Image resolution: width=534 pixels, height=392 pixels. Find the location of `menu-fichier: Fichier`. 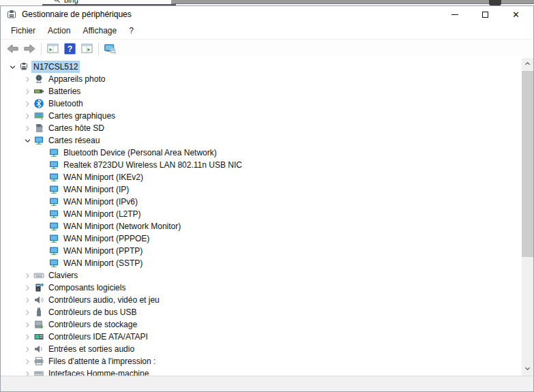

menu-fichier: Fichier is located at coordinates (23, 31).